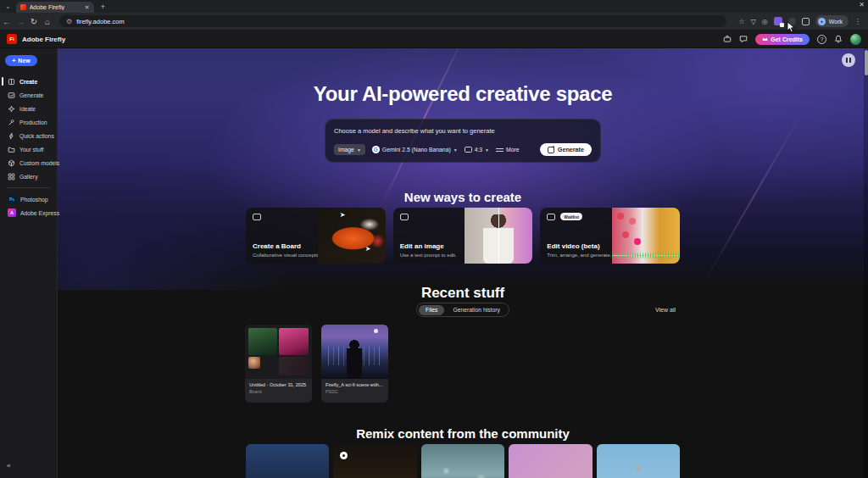 The image size is (868, 478). I want to click on home-icon: ⌂, so click(47, 22).